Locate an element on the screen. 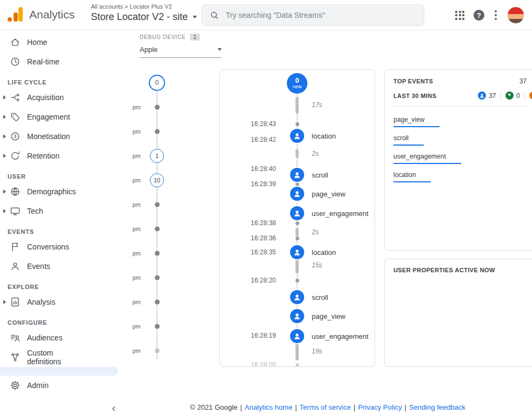 The height and width of the screenshot is (420, 532). new-events-circle: 0 new is located at coordinates (297, 83).